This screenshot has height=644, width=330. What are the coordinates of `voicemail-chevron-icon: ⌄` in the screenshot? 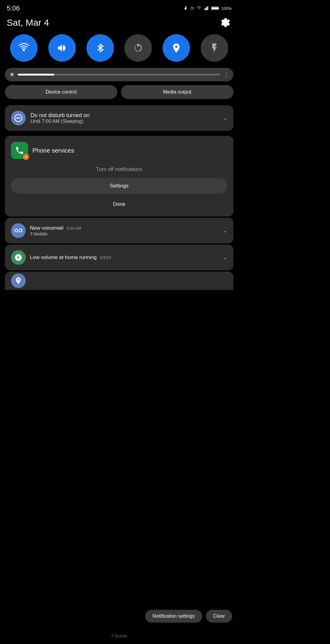 It's located at (225, 231).